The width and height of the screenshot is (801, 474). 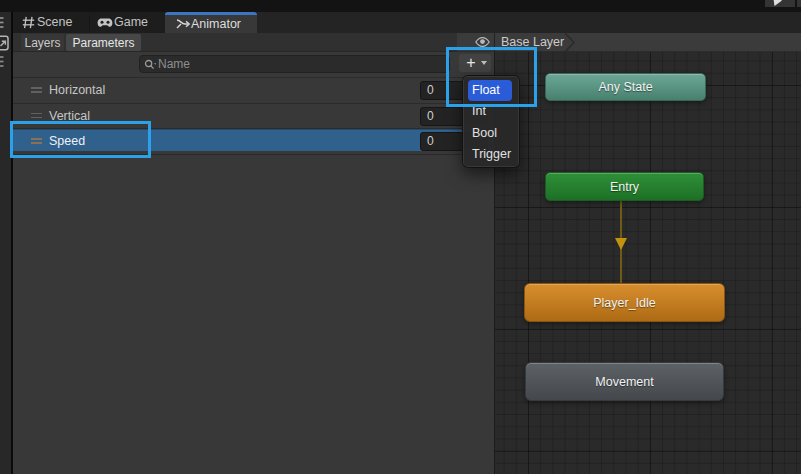 What do you see at coordinates (235, 42) in the screenshot?
I see `parameters-toolbar: Layers Parameters` at bounding box center [235, 42].